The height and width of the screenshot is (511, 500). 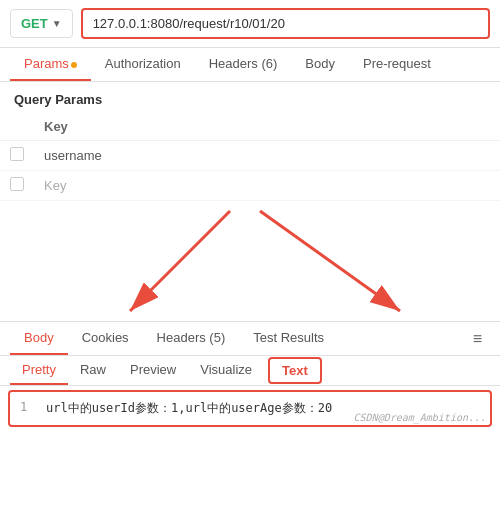 I want to click on format-tab-visualize: Visualize, so click(x=226, y=370).